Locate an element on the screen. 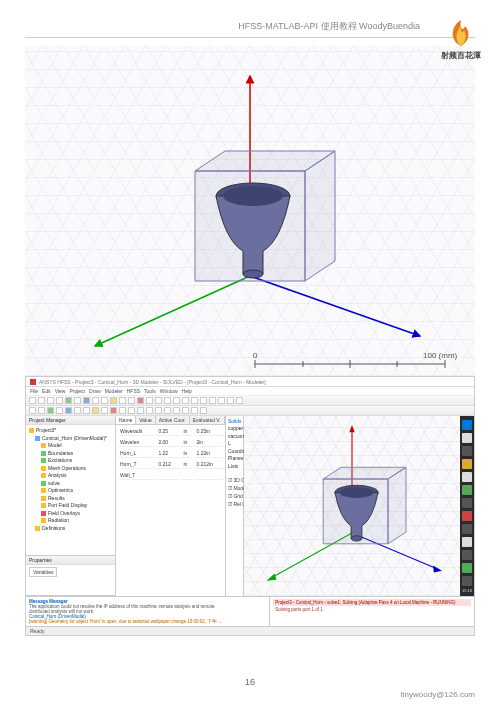  menu-edit: Edit is located at coordinates (46, 391).